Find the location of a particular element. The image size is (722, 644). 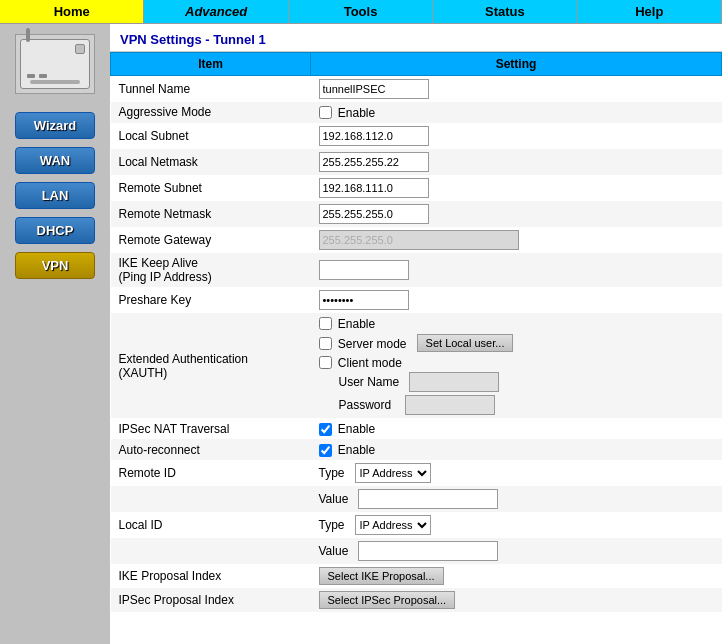

sidebar: Wizard WAN LAN DHCP VPN is located at coordinates (55, 334).